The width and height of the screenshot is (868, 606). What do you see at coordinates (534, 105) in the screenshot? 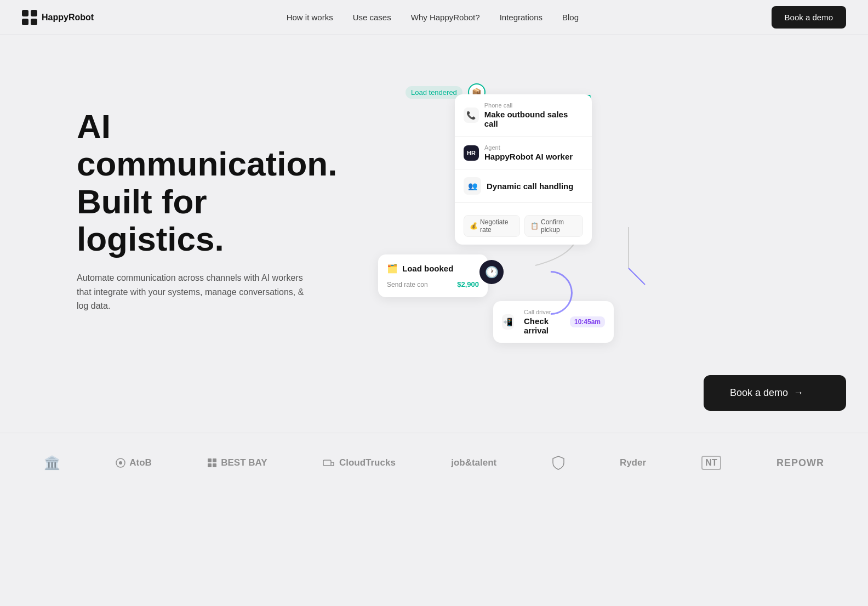
I see `phone-call-label: Phone call` at bounding box center [534, 105].